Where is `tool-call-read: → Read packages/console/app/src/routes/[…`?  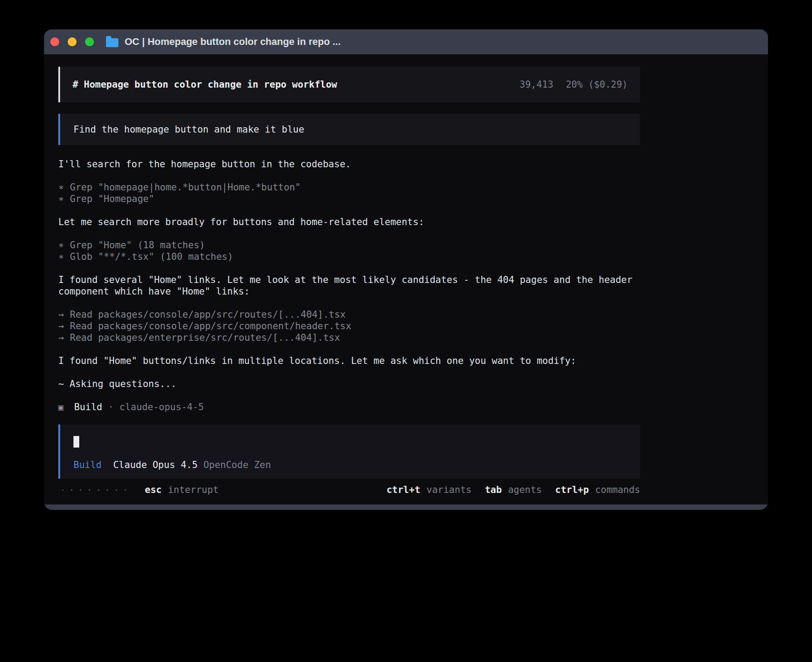
tool-call-read: → Read packages/console/app/src/routes/[… is located at coordinates (349, 315).